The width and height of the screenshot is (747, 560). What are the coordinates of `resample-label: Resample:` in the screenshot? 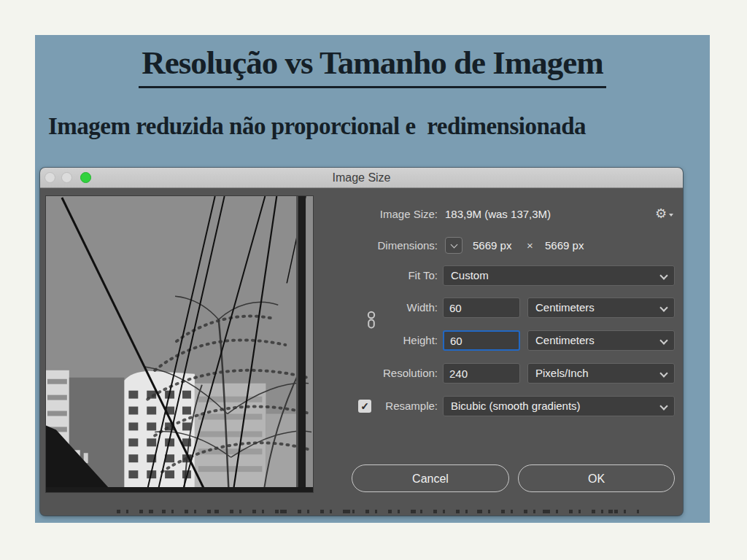 It's located at (239, 406).